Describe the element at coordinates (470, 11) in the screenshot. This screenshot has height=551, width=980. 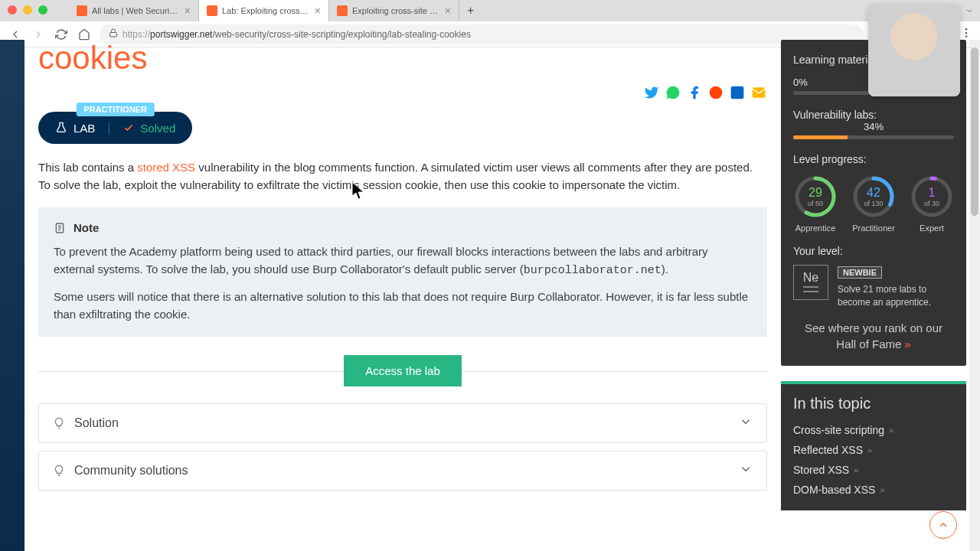
I see `new-tab-button: +` at that location.